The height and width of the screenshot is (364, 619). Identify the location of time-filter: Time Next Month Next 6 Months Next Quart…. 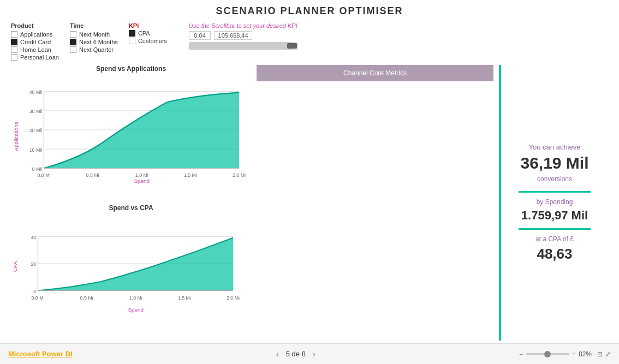
(94, 38).